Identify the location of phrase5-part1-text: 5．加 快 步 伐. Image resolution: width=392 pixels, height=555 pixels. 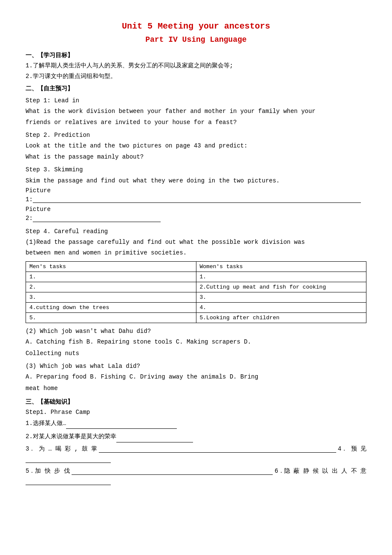
(48, 471).